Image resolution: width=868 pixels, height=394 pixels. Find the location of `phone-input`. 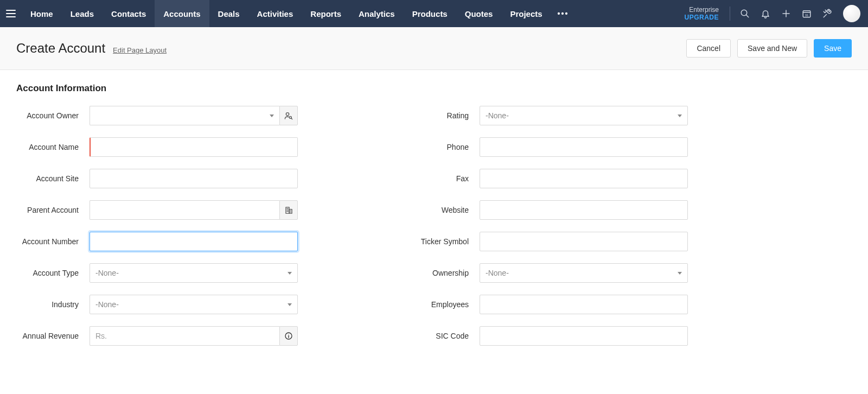

phone-input is located at coordinates (584, 147).